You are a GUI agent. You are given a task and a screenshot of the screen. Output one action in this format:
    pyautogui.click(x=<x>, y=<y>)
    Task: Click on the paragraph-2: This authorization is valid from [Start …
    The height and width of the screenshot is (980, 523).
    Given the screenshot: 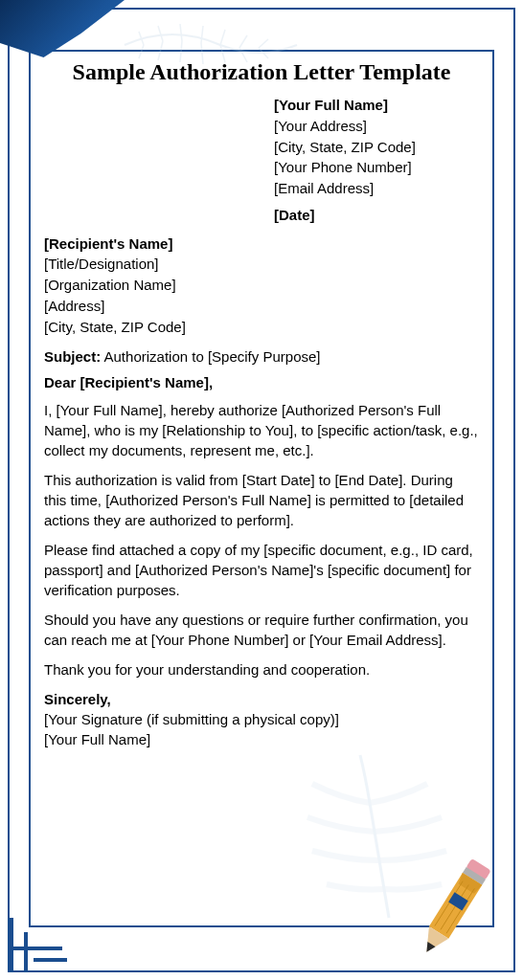 What is the action you would take?
    pyautogui.click(x=262, y=500)
    